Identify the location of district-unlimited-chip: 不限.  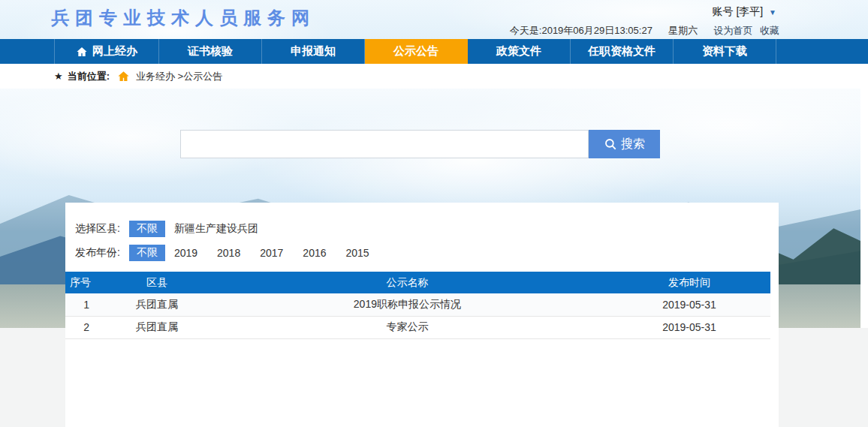
(147, 229).